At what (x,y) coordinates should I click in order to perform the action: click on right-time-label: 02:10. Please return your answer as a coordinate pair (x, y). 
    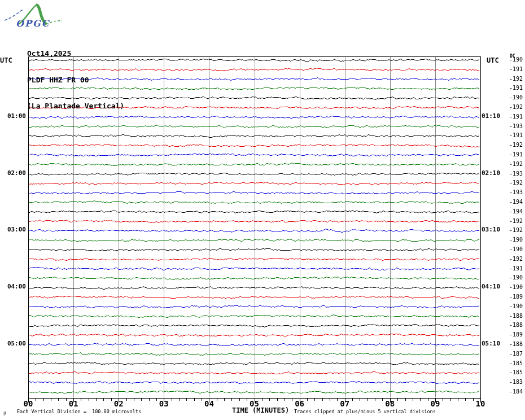
    Looking at the image, I should click on (493, 173).